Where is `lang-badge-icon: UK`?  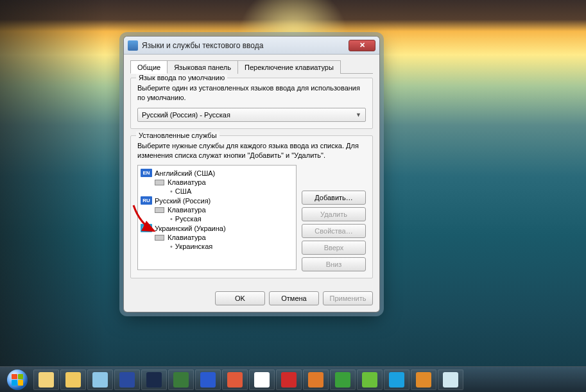
lang-badge-icon: UK is located at coordinates (146, 228).